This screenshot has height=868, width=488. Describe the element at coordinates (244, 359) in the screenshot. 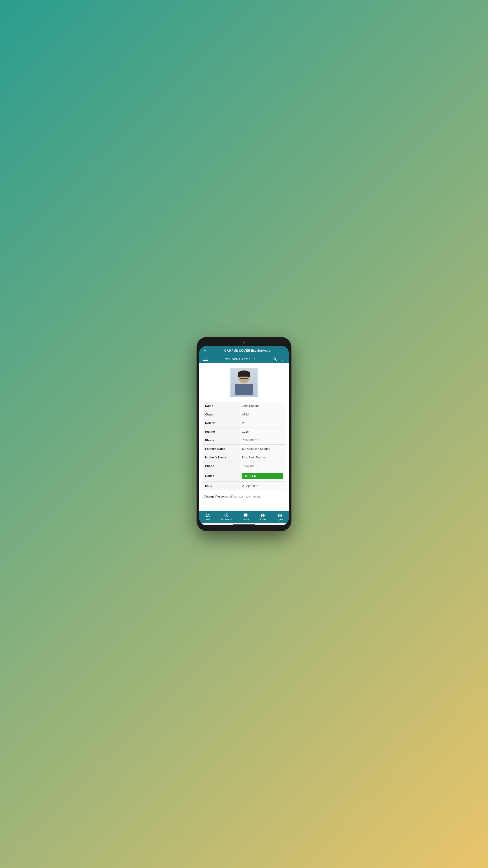

I see `nav-bar: STUDENT PROFILE` at that location.